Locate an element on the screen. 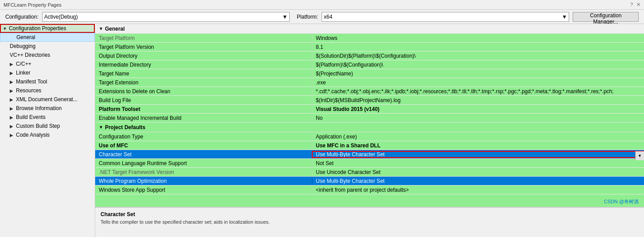 The image size is (644, 237). tree-arrow-cpp: ▶ is located at coordinates (13, 64).